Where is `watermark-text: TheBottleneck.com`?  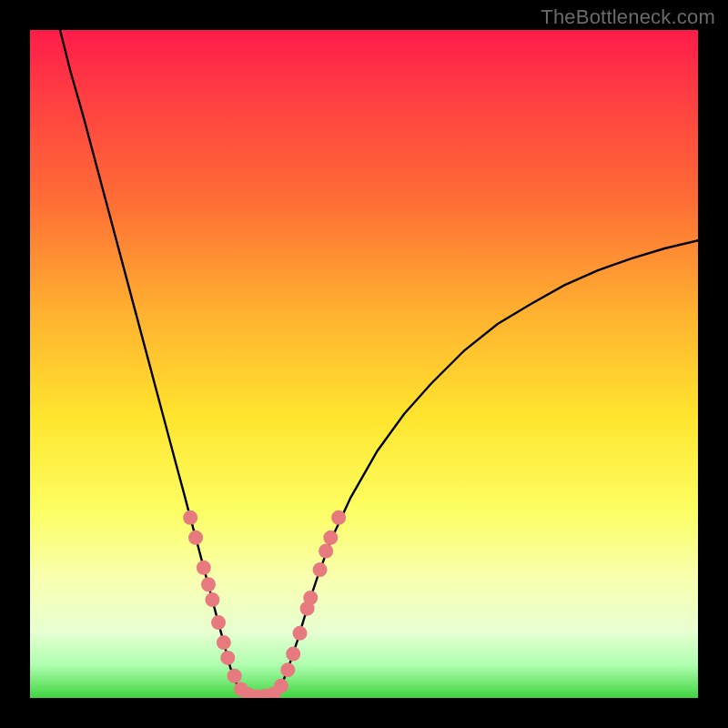
watermark-text: TheBottleneck.com is located at coordinates (628, 17).